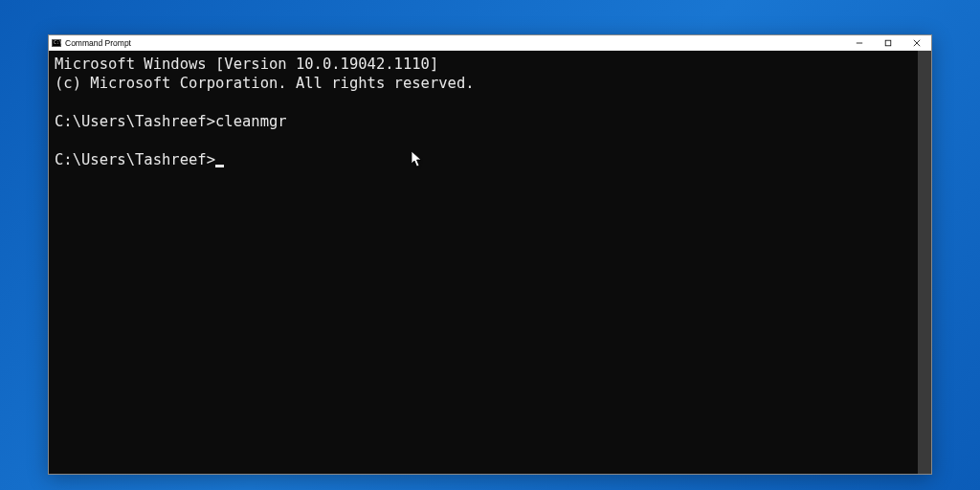 The width and height of the screenshot is (980, 490). Describe the element at coordinates (490, 160) in the screenshot. I see `terminal-prompt-2: C:\Users\Tashreef>` at that location.